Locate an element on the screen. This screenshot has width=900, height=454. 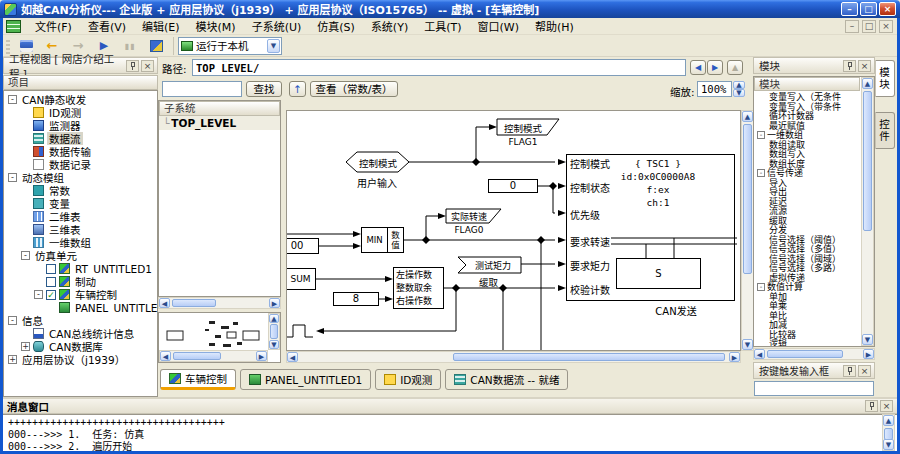
module-tree-item: 流源 is located at coordinates (808, 211).